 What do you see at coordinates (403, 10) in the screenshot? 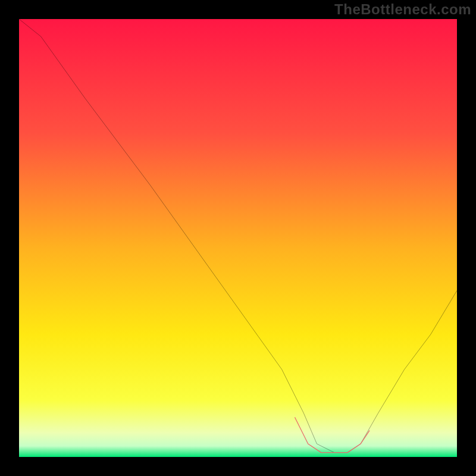
I see `watermark-label: TheBottleneck.com` at bounding box center [403, 10].